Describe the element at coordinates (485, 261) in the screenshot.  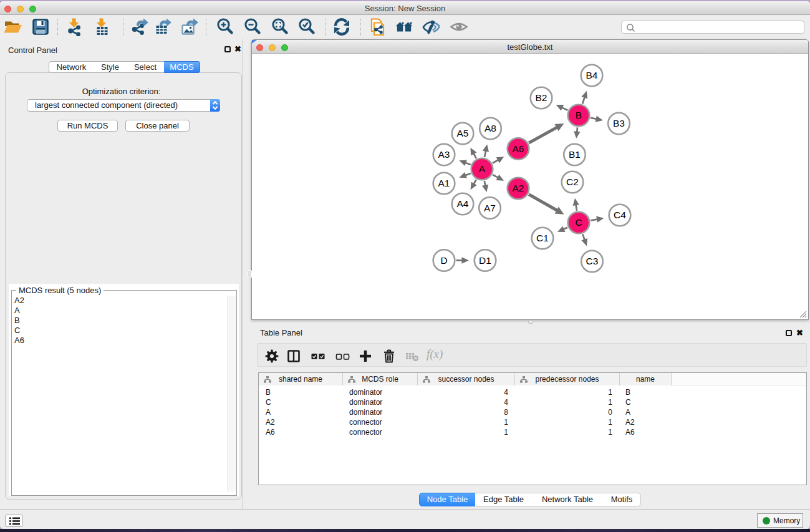
I see `svg-text: D1` at that location.